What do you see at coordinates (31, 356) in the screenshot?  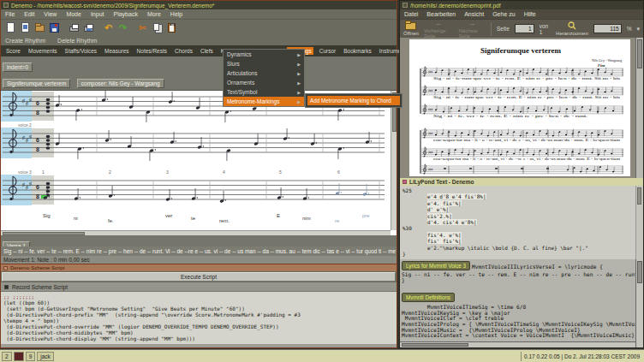 I see `workspace-button: 9` at bounding box center [31, 356].